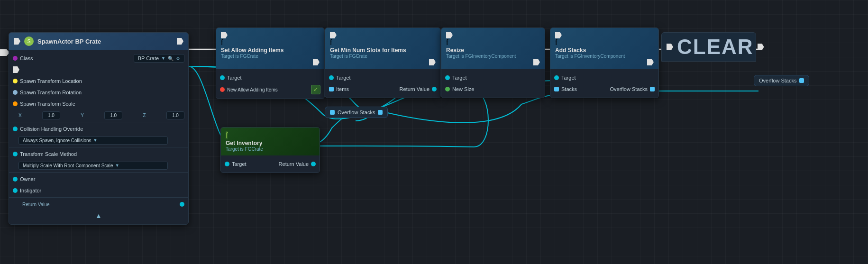 This screenshot has height=264, width=868. Describe the element at coordinates (51, 81) in the screenshot. I see `spawn-location-label: Spawn Transform Location` at that location.